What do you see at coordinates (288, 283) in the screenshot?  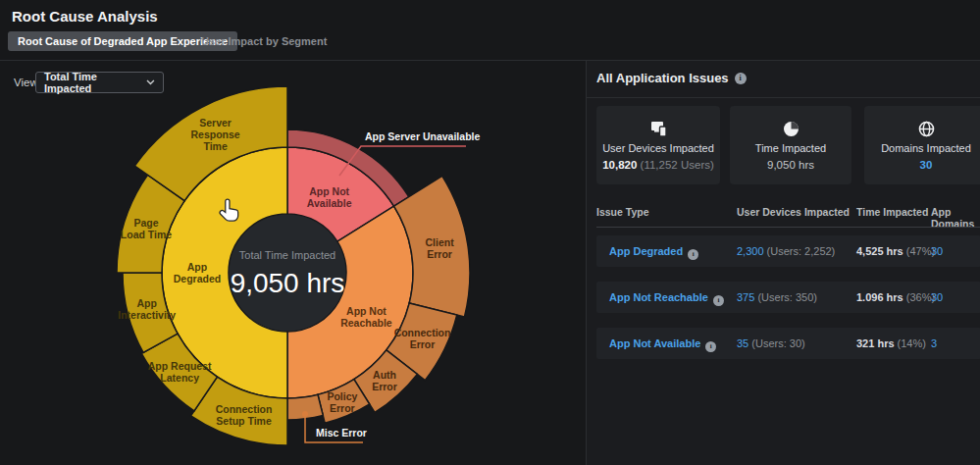 I see `center-value: 9,050 hrs` at bounding box center [288, 283].